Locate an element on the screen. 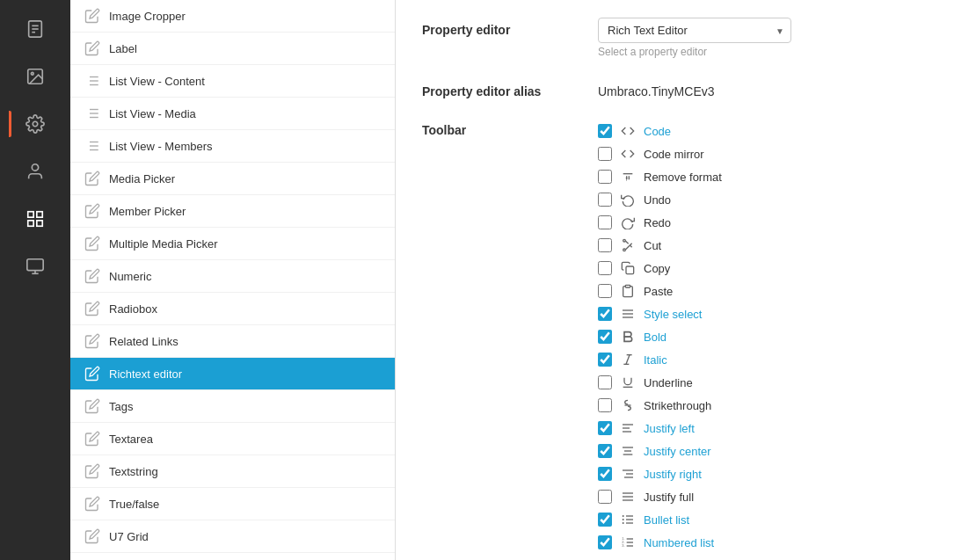 The width and height of the screenshot is (976, 560). sidebar-item-textarea: Textarea is located at coordinates (232, 440).